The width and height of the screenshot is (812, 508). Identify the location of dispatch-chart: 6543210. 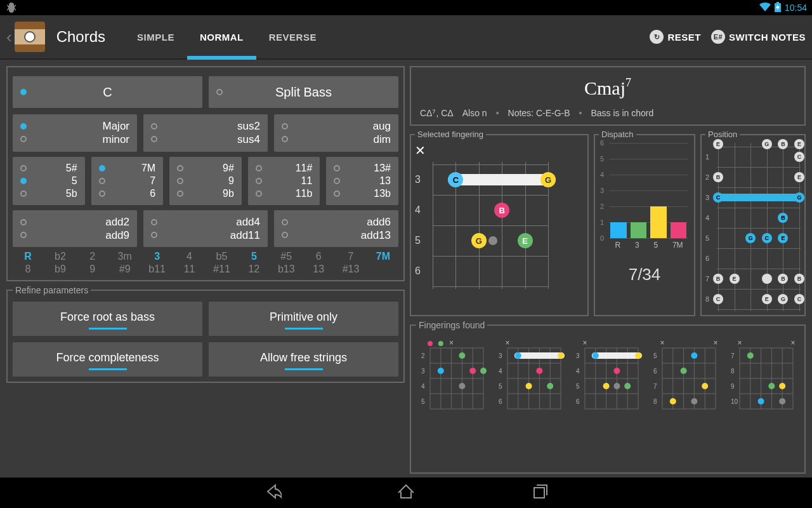
(645, 190).